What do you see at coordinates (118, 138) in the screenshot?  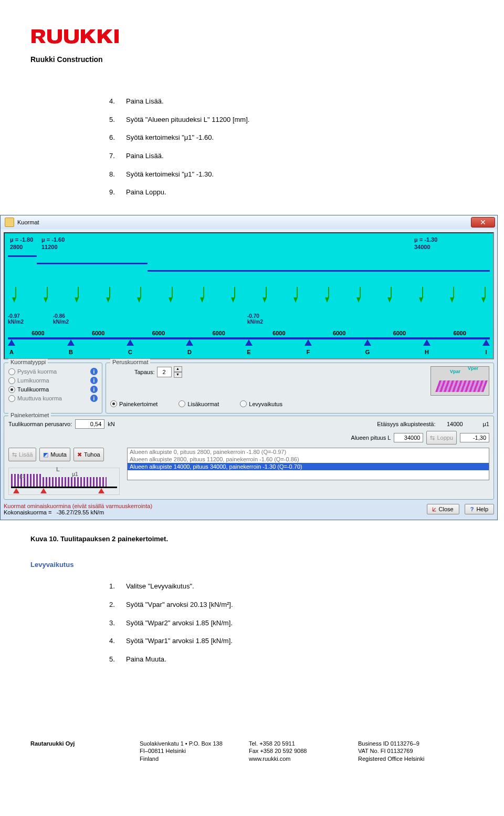 I see `step-num: 6.` at bounding box center [118, 138].